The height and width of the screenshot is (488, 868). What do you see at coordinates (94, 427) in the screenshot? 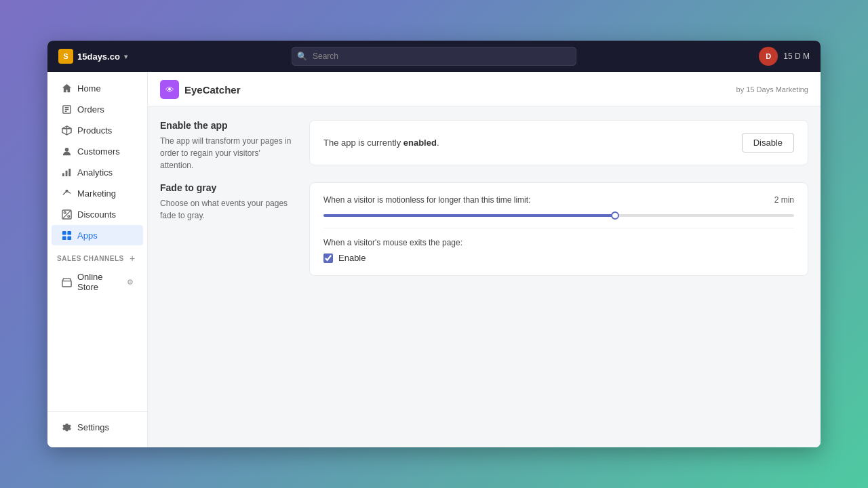
I see `sidebar-label-settings: Settings` at bounding box center [94, 427].